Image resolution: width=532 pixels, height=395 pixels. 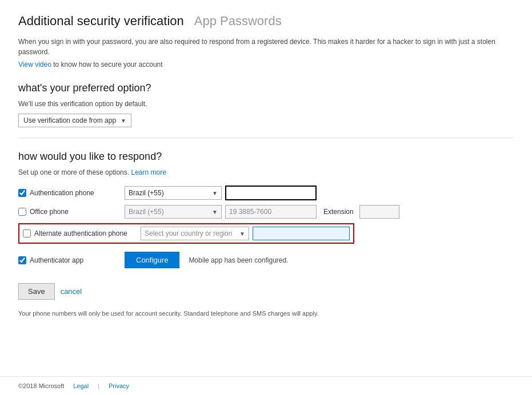 I want to click on learn-more-link: Learn more, so click(x=149, y=172).